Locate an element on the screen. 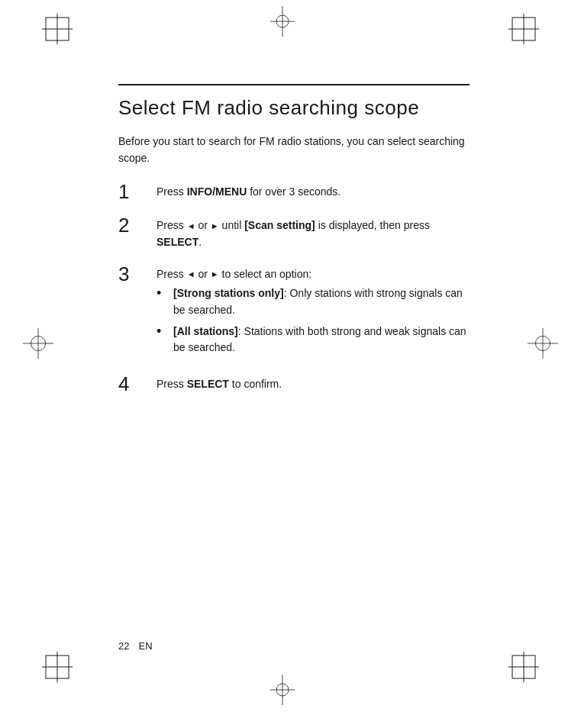 This screenshot has width=581, height=728. reg-mark-top-center is located at coordinates (282, 21).